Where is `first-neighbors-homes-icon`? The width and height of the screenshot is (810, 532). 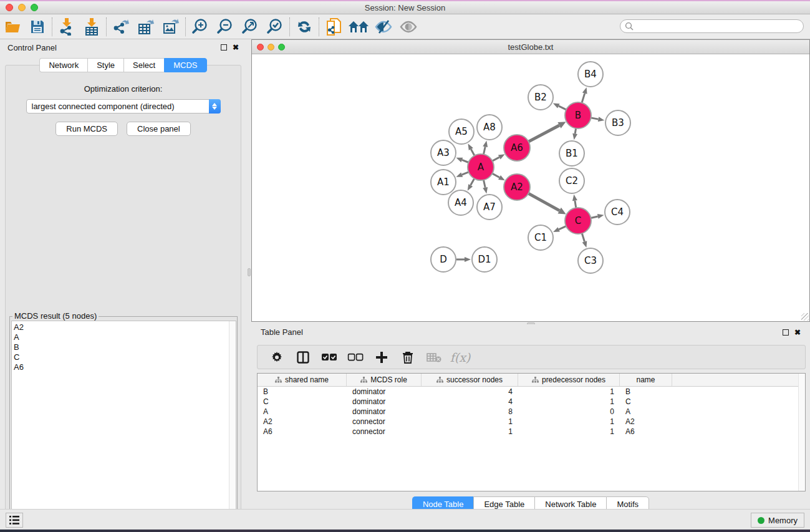 first-neighbors-homes-icon is located at coordinates (359, 27).